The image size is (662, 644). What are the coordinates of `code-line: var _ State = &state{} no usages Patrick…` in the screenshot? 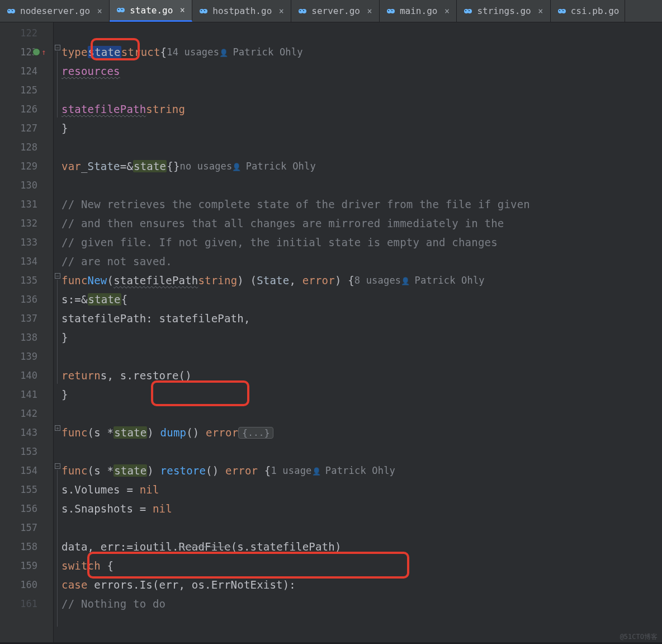 It's located at (362, 166).